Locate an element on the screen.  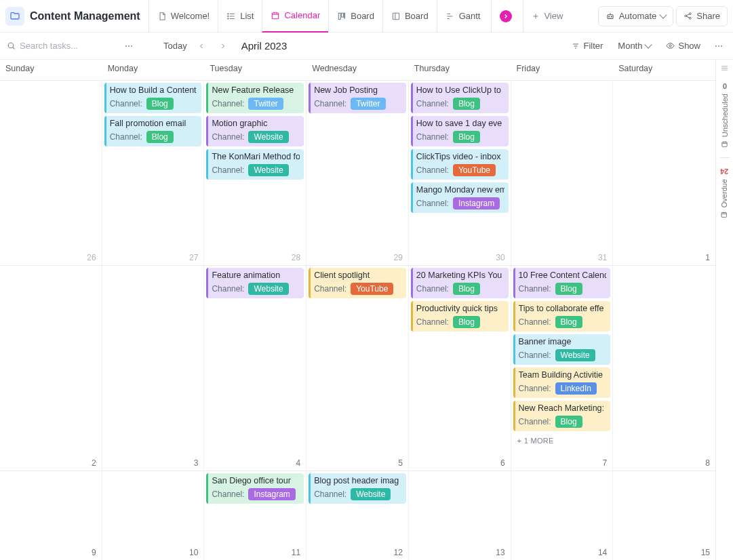
calendar-cell: New Feature ReleaseChannel:TwitterMotion… is located at coordinates (255, 173).